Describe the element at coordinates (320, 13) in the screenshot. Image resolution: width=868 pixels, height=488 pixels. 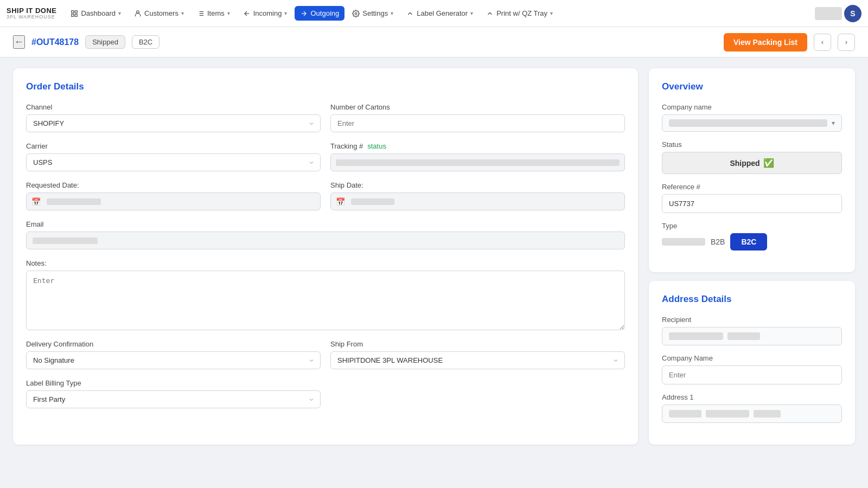
I see `nav-item-outgoing: Outgoing` at that location.